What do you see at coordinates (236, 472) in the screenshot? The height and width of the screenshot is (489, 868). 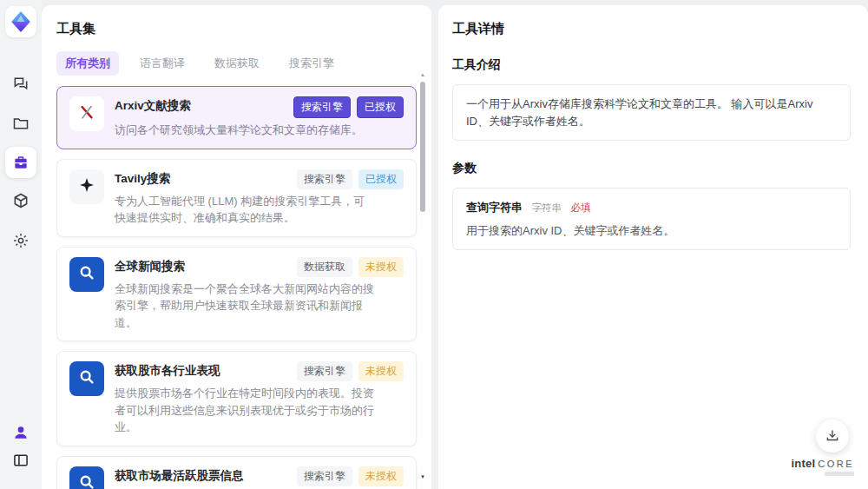 I see `tool-card: 获取市场最活跃股票信息 搜索引擎 未授权 提供当天交易量最高的股票列表，投资者可…` at bounding box center [236, 472].